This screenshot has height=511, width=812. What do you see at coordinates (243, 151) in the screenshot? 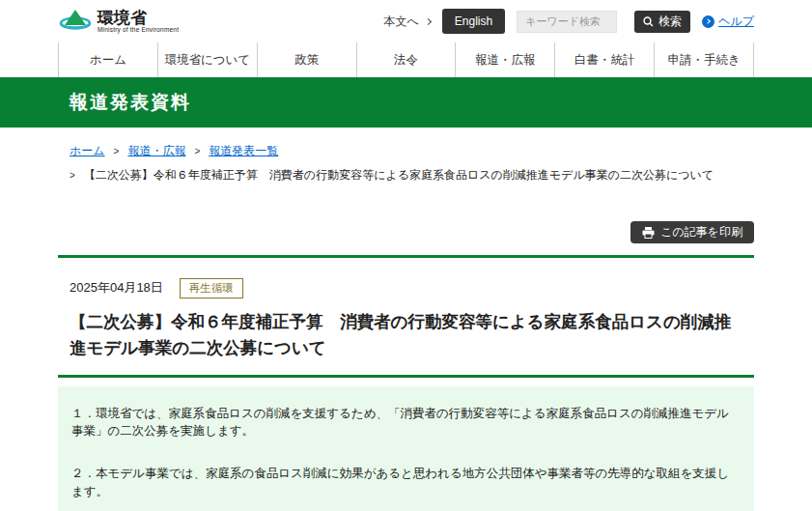
I see `breadcrumb-link-press-list: 報道発表一覧` at bounding box center [243, 151].